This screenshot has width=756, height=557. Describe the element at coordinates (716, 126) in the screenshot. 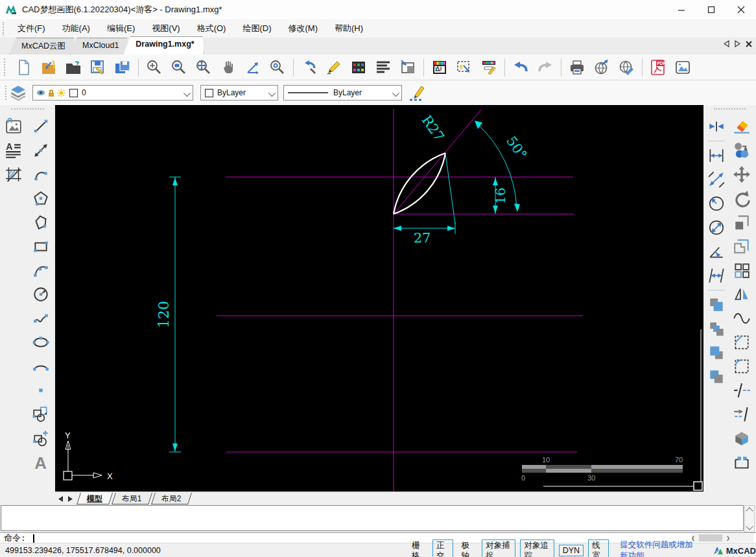

I see `break-at-point-icon` at that location.